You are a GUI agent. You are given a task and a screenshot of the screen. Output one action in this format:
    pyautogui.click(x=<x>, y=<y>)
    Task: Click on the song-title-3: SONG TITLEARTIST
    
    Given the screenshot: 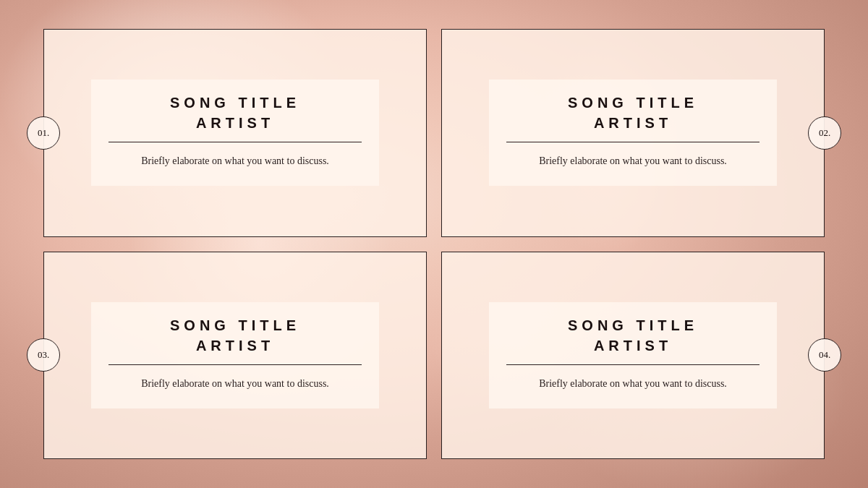 What is the action you would take?
    pyautogui.click(x=235, y=335)
    